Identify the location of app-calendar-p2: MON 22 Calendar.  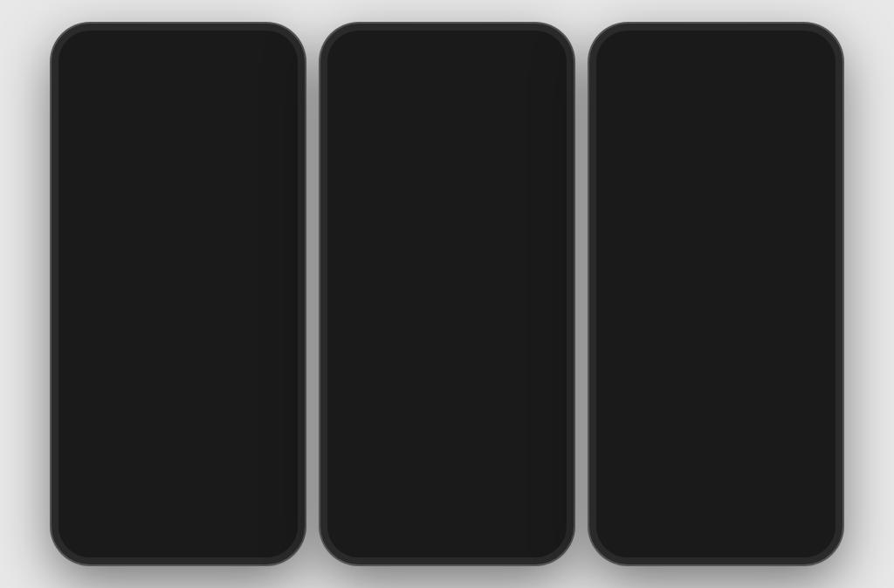
(519, 420).